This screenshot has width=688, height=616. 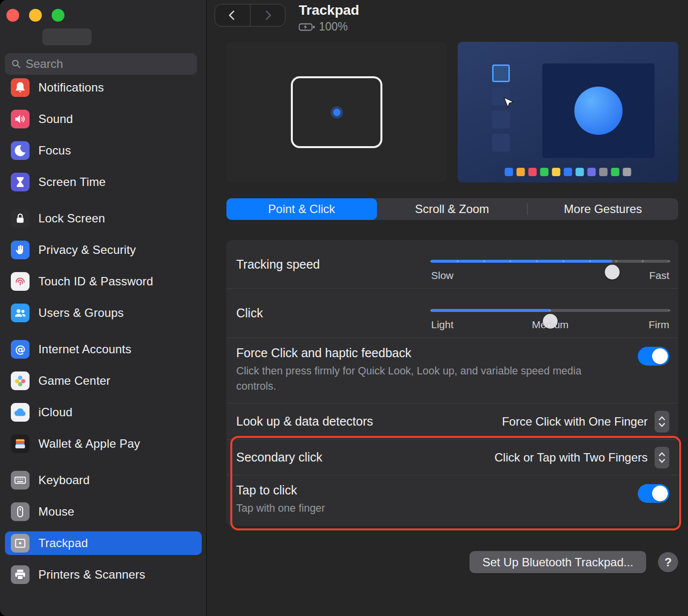 I want to click on page-title: Trackpad, so click(x=329, y=10).